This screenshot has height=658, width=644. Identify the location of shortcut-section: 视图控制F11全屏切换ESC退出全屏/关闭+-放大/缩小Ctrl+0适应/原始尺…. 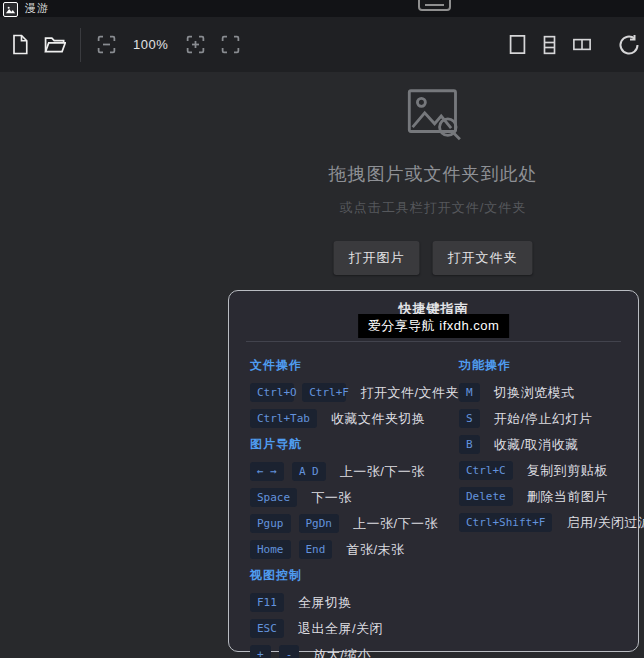
(354, 612).